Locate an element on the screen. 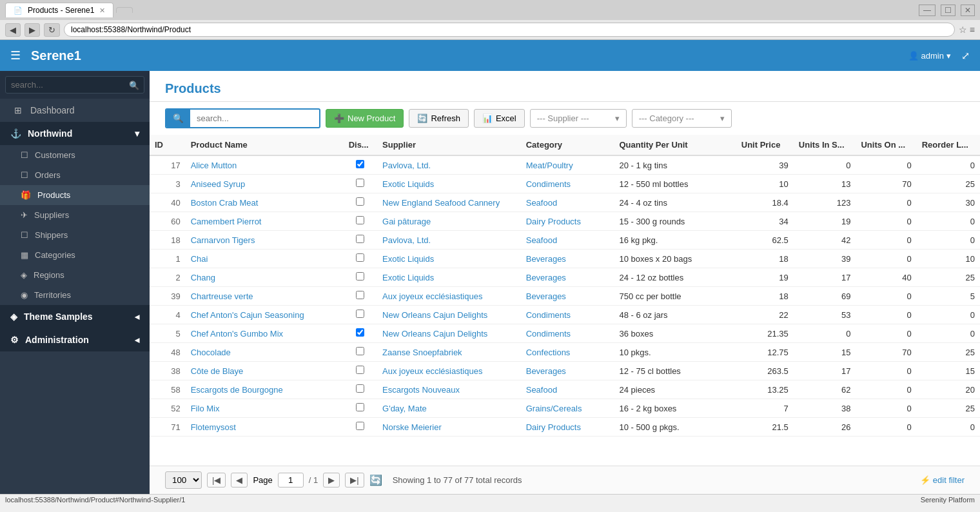  address-bar is located at coordinates (509, 30).